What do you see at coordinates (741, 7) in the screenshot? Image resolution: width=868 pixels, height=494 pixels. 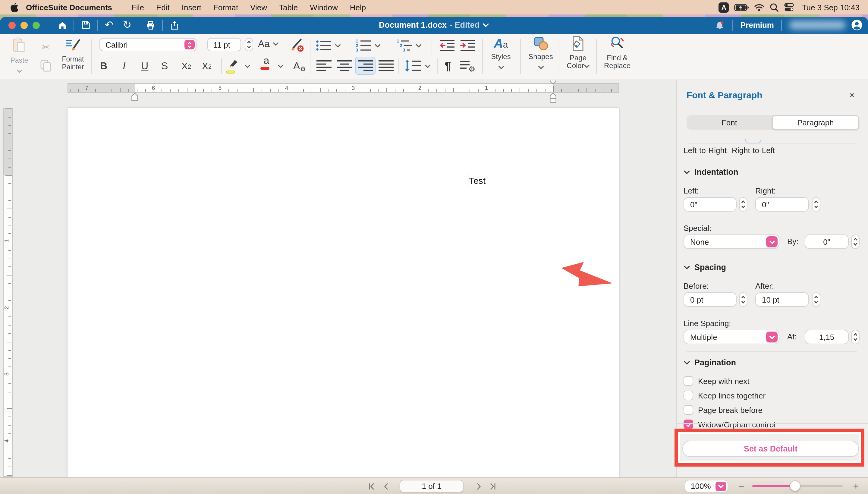 I see `battery-icon` at bounding box center [741, 7].